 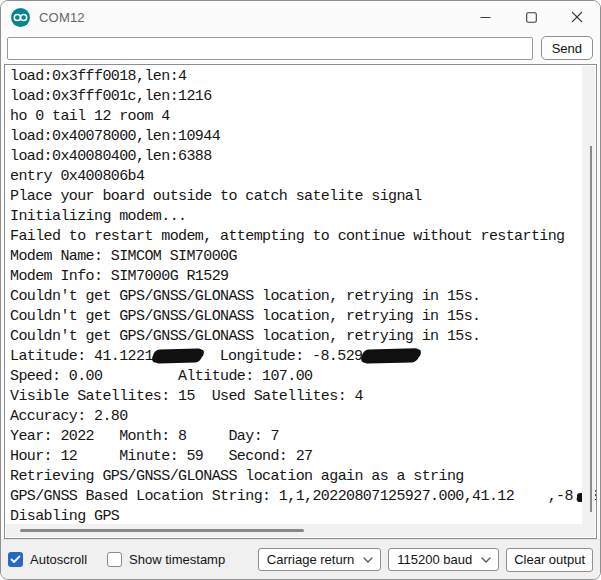 What do you see at coordinates (303, 437) in the screenshot?
I see `console-line: Year: 2022 Month: 8 Day: 7` at bounding box center [303, 437].